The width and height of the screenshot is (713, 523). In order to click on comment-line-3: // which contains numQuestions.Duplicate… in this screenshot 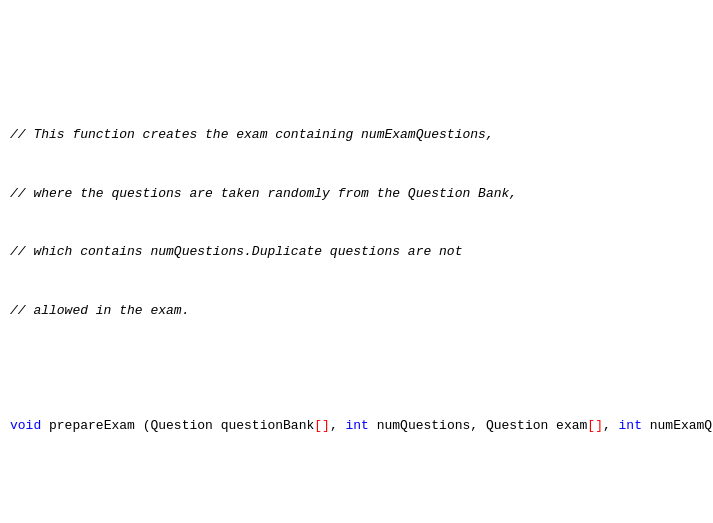, I will do `click(356, 252)`.